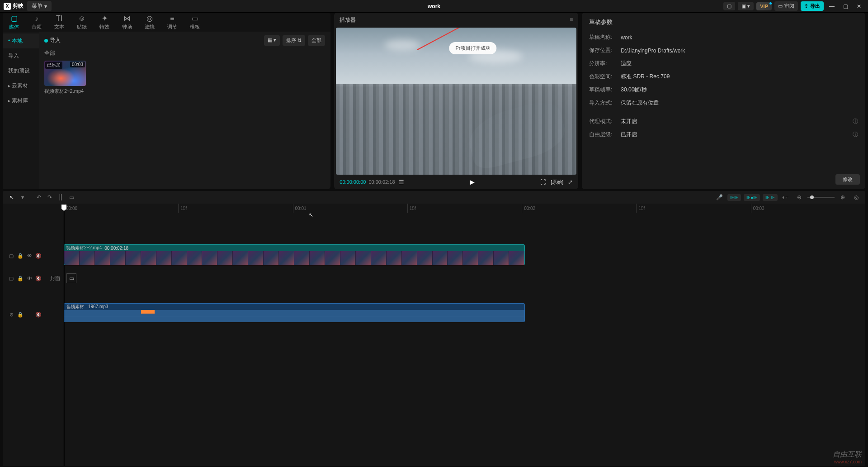 Image resolution: width=868 pixels, height=467 pixels. What do you see at coordinates (382, 182) in the screenshot?
I see `duration-timecode: 00:00:02:18` at bounding box center [382, 182].